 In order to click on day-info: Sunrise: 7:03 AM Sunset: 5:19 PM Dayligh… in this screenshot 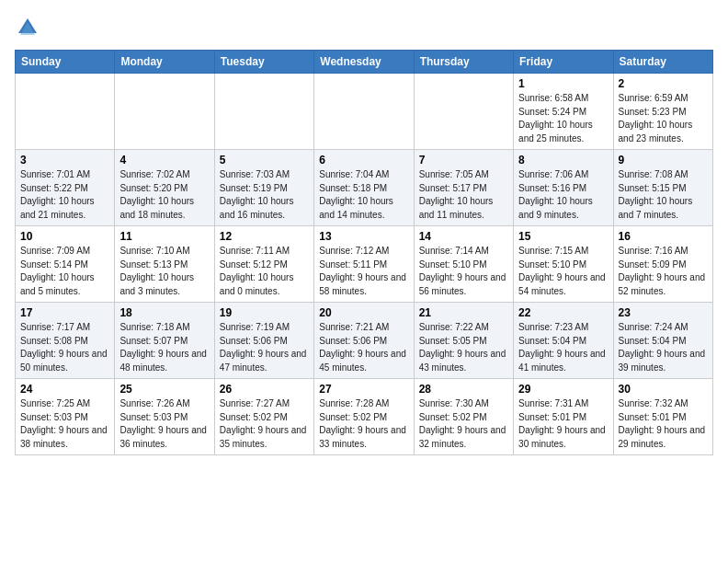, I will do `click(265, 195)`.